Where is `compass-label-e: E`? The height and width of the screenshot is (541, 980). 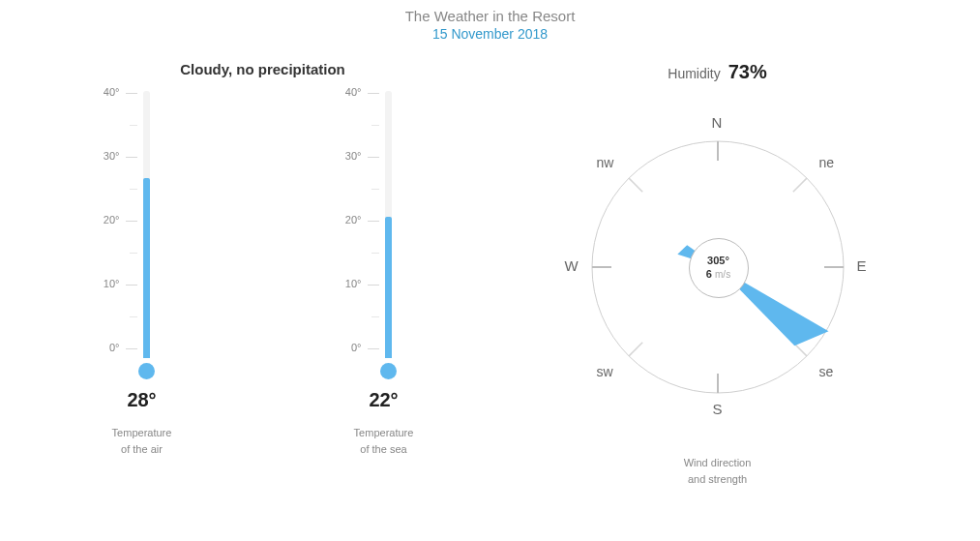 compass-label-e: E is located at coordinates (862, 265).